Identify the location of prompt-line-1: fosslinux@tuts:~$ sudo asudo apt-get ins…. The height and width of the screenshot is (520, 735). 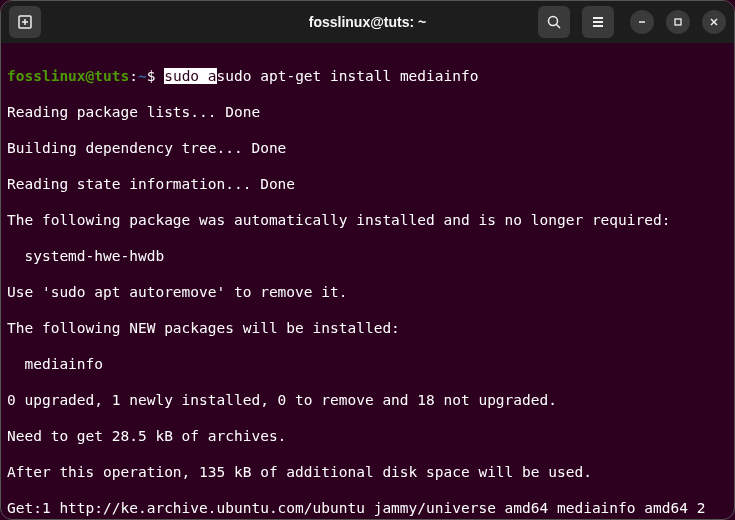
(368, 76).